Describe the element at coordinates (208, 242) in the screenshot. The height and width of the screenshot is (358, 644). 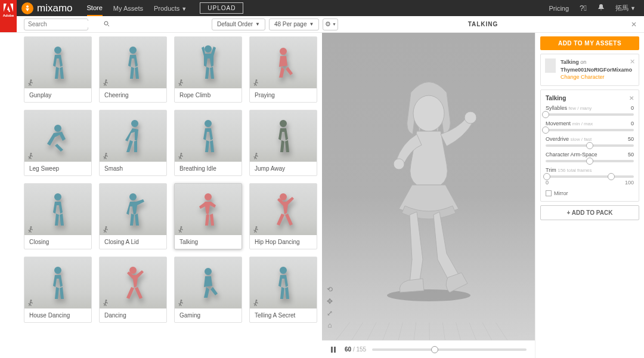
I see `card-label: Talking` at that location.